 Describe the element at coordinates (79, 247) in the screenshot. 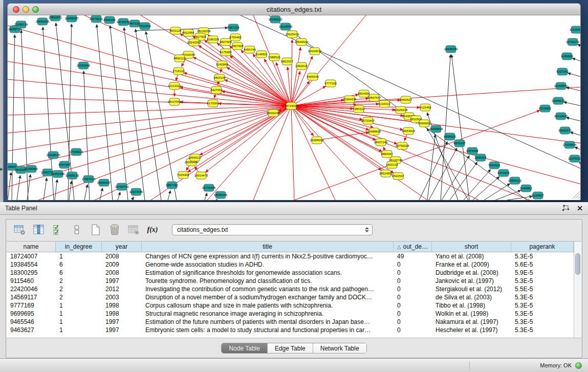

I see `column-header-indegree: in_degree` at that location.